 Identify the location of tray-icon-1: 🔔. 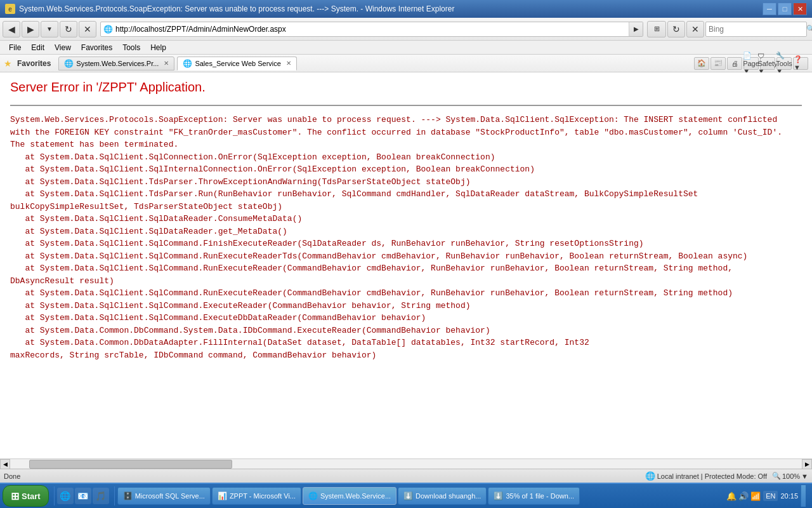
(731, 497).